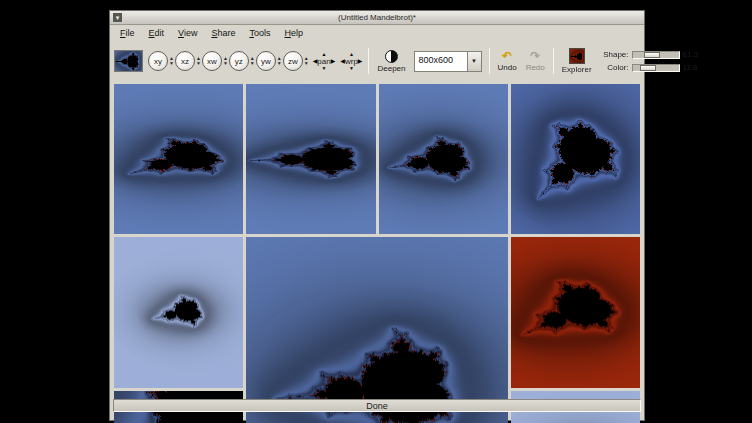 The height and width of the screenshot is (423, 752). What do you see at coordinates (656, 68) in the screenshot?
I see `color-slider` at bounding box center [656, 68].